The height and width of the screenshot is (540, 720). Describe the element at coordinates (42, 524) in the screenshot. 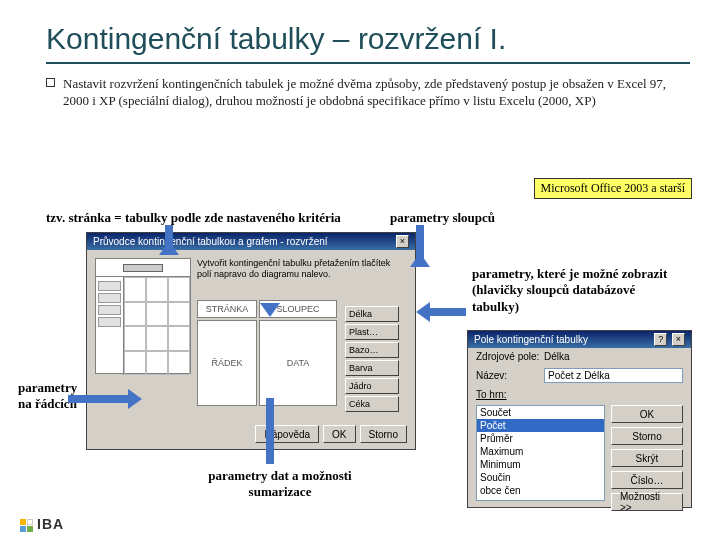

I see `footer-logo: IBA` at that location.